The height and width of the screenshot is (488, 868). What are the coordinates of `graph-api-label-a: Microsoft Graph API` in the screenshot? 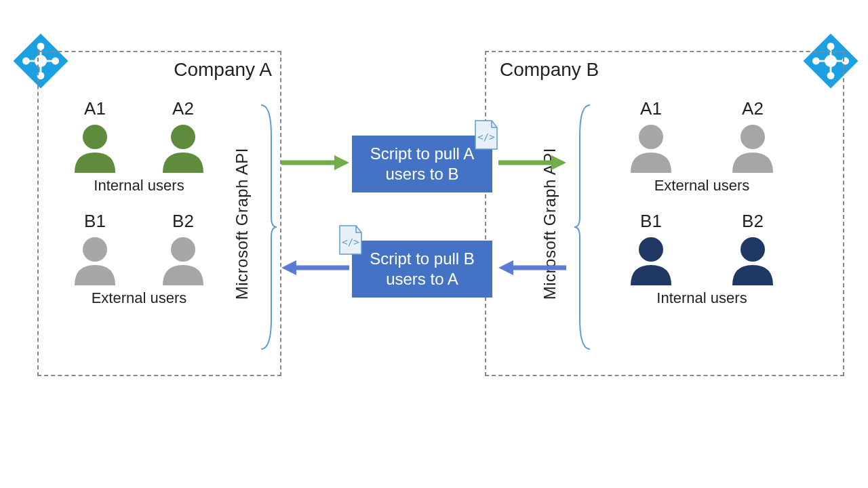 It's located at (242, 224).